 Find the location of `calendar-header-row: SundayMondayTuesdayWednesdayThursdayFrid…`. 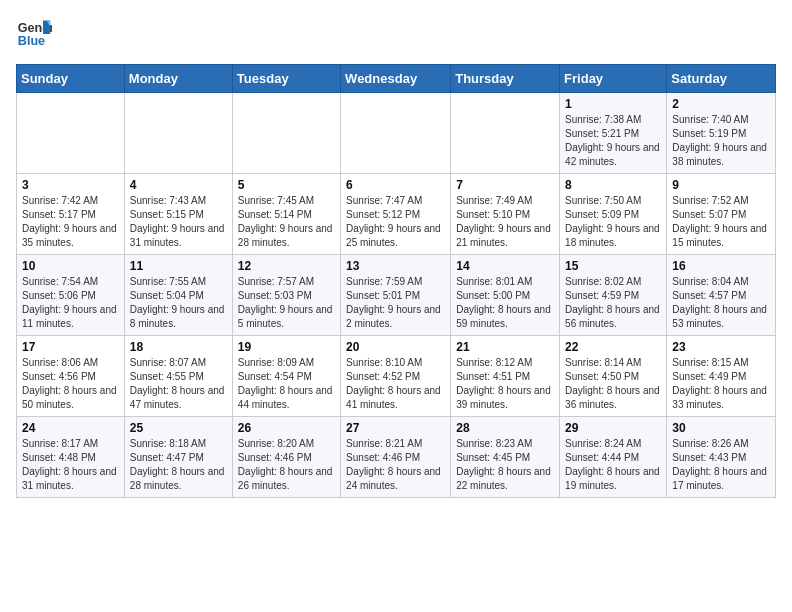

calendar-header-row: SundayMondayTuesdayWednesdayThursdayFrid… is located at coordinates (396, 79).